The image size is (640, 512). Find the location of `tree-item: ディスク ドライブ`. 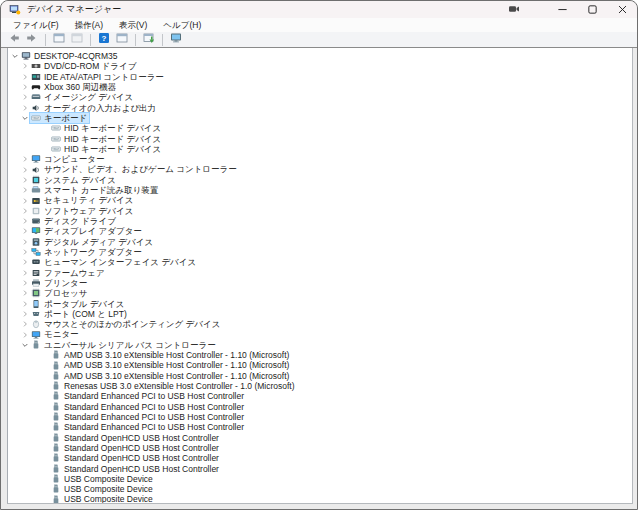

tree-item: ディスク ドライブ is located at coordinates (320, 221).